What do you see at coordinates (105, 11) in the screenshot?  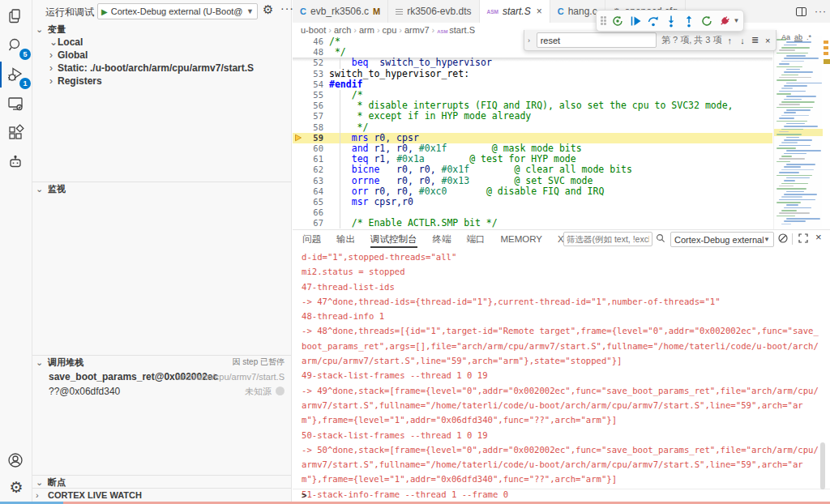 I see `start-debug-icon: ▶` at bounding box center [105, 11].